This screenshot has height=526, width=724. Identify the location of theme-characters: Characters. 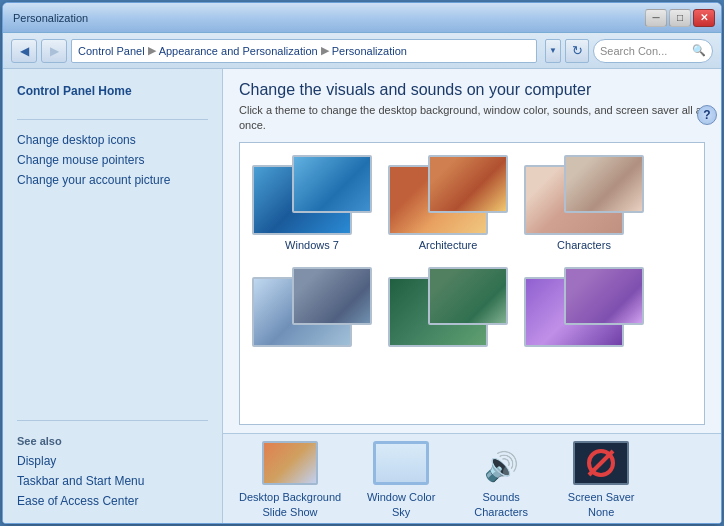
(584, 203).